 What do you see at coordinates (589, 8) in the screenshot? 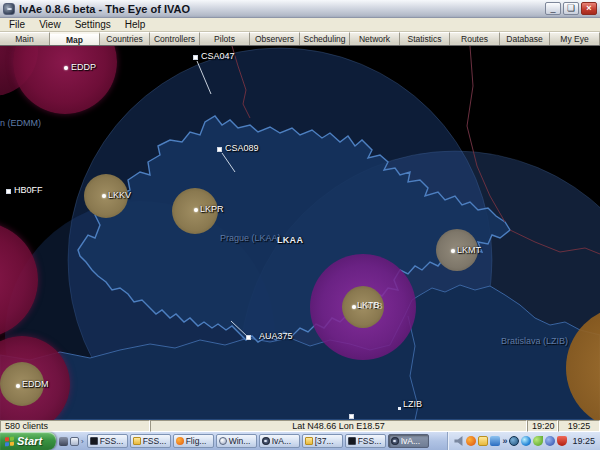
I see `close-button: ×` at bounding box center [589, 8].